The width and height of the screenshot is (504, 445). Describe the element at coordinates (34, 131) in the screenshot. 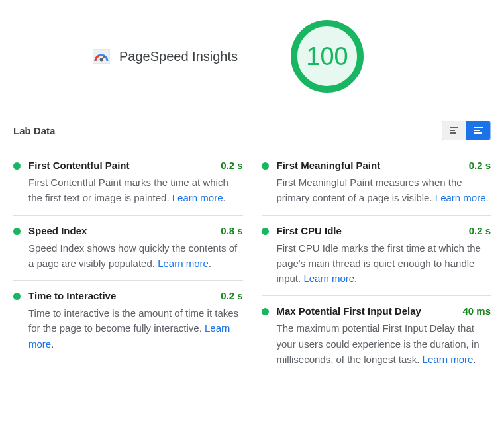

I see `section-title: Lab Data` at that location.